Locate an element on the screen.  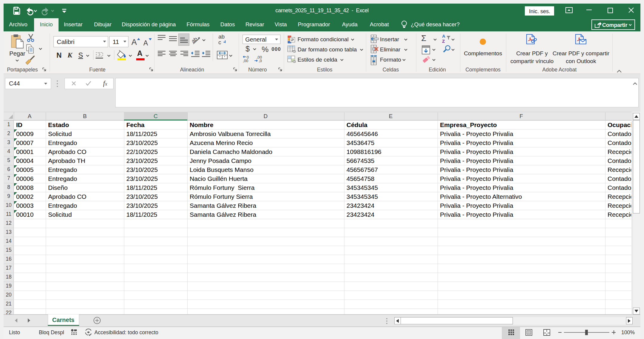
svg-text: ,00 is located at coordinates (246, 61).